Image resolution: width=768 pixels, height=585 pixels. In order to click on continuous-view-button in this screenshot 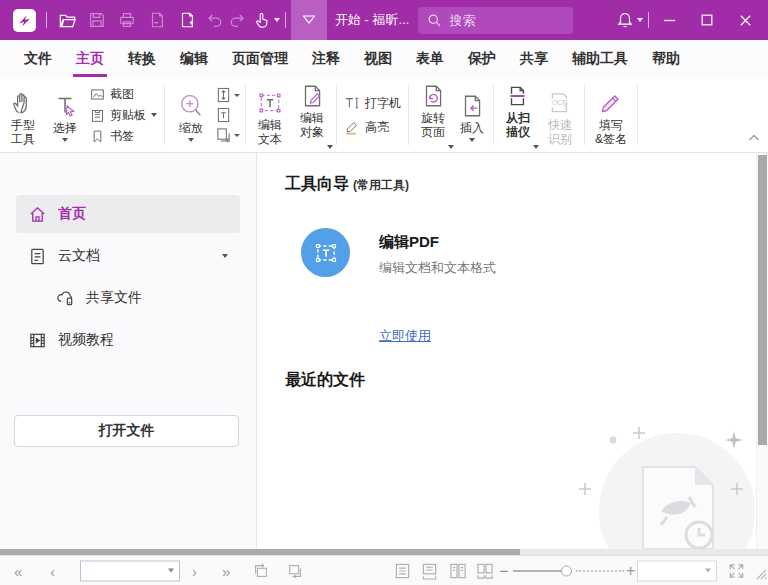, I will do `click(430, 571)`.